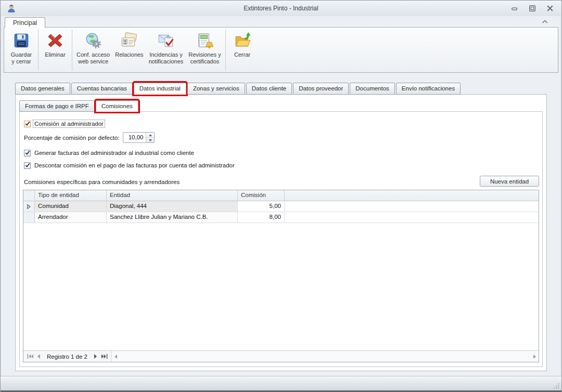 This screenshot has width=562, height=392. I want to click on spin-buttons, so click(150, 137).